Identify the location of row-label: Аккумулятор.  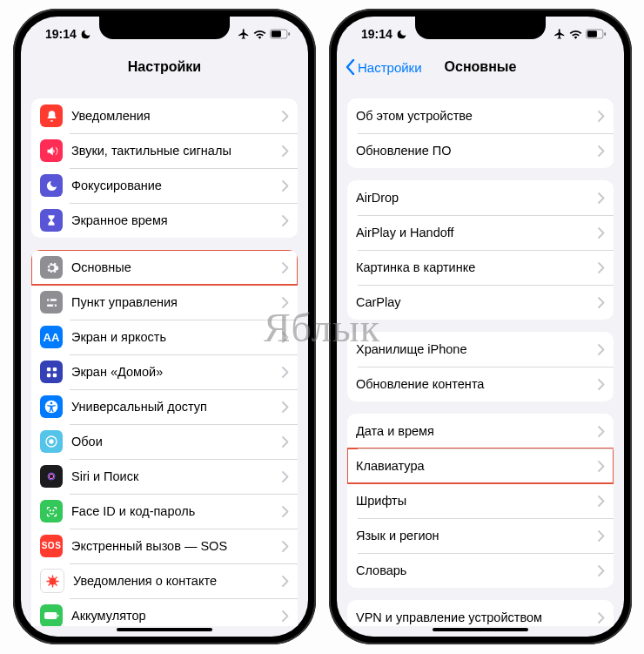
(177, 616).